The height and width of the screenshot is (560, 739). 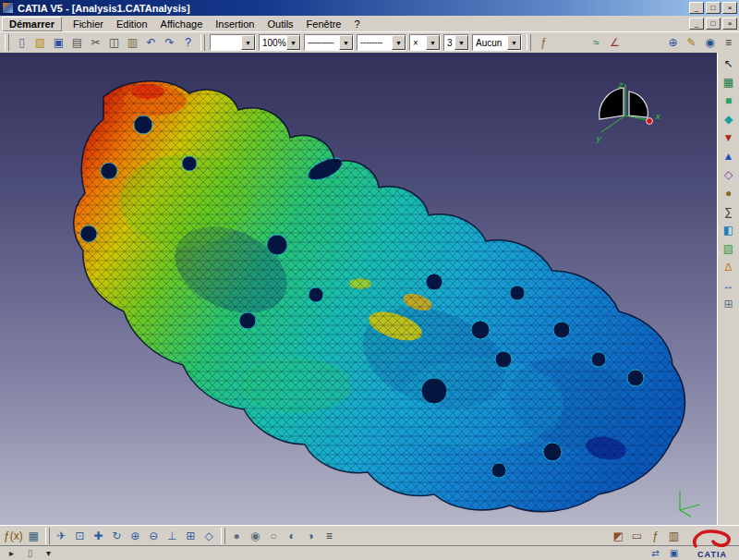 What do you see at coordinates (637, 536) in the screenshot?
I see `drafting-icon: ▭` at bounding box center [637, 536].